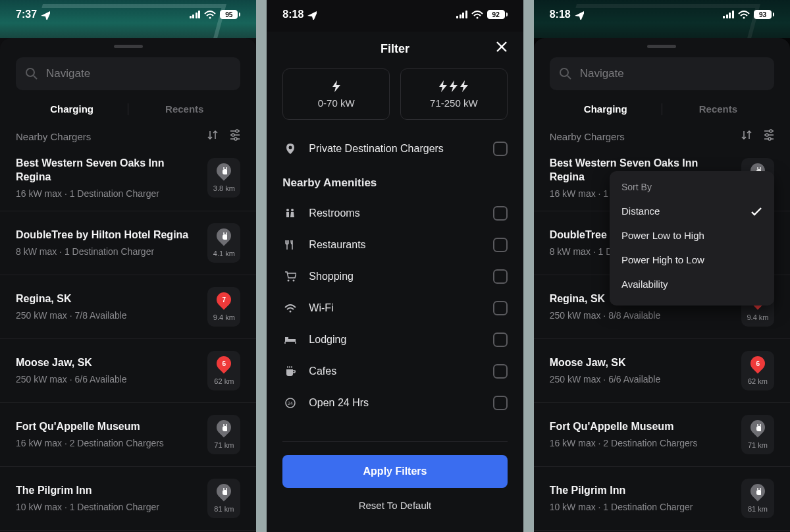 The height and width of the screenshot is (532, 790). I want to click on distance-badge: 6 62 km, so click(224, 371).